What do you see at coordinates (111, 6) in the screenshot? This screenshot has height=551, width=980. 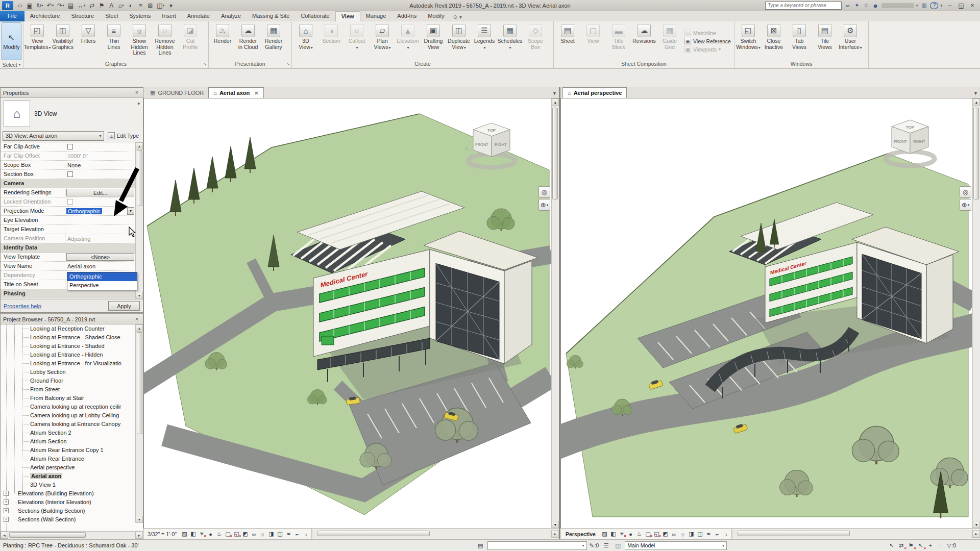 I see `text-icon: A▾` at bounding box center [111, 6].